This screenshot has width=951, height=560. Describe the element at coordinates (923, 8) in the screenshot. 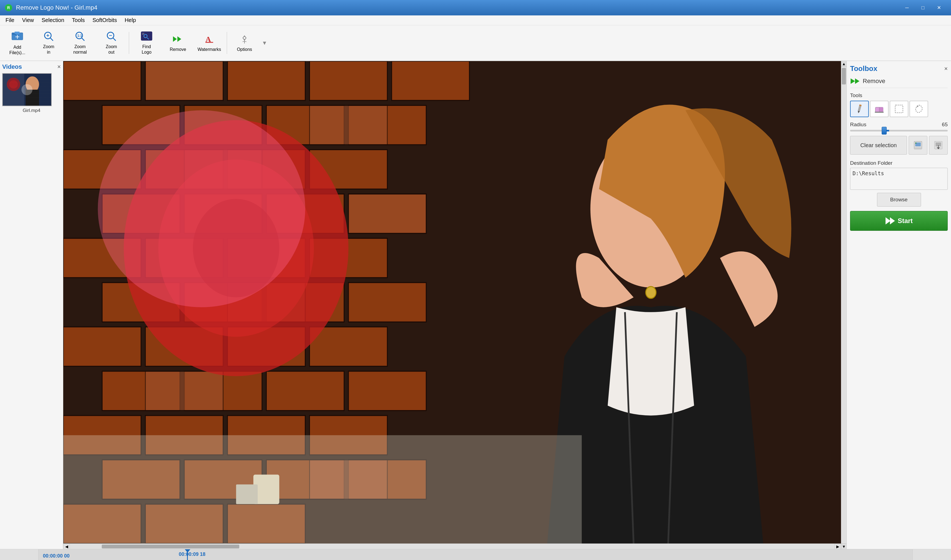

I see `window-controls: ─ □ ✕` at that location.